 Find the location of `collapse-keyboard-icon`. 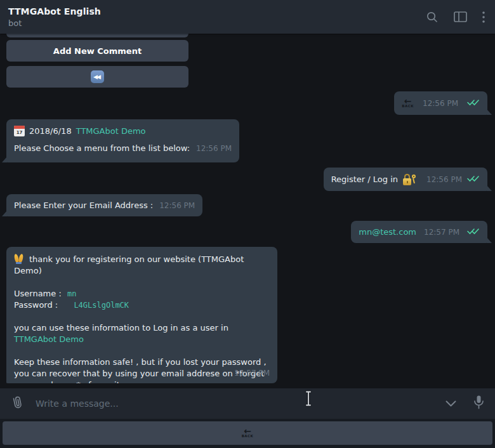

collapse-keyboard-icon is located at coordinates (451, 404).